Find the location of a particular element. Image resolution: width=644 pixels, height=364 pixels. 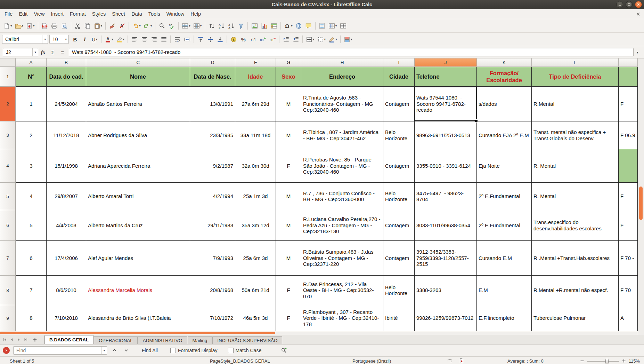

cell-D6: 29/11/1983 is located at coordinates (213, 225).